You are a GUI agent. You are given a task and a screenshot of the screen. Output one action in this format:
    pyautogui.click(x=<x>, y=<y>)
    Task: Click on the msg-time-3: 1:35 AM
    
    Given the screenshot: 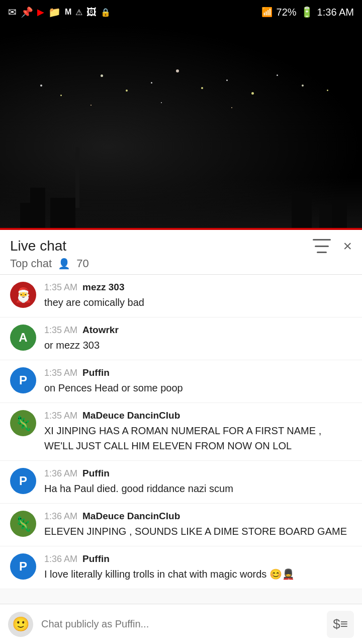 What is the action you would take?
    pyautogui.click(x=61, y=373)
    